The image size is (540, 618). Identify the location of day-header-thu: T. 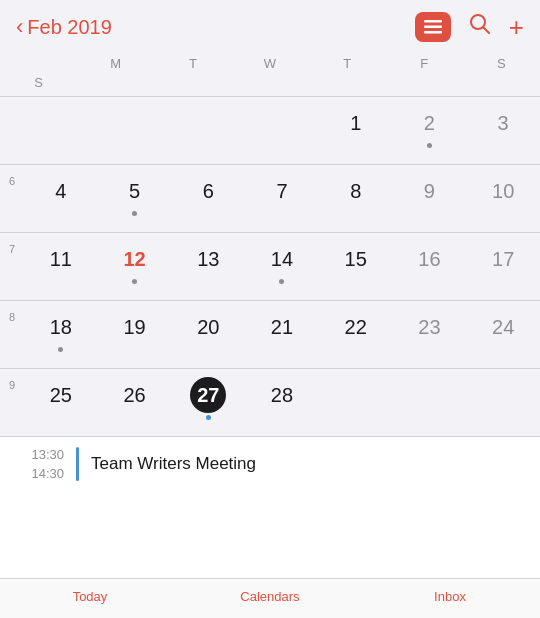
(348, 64).